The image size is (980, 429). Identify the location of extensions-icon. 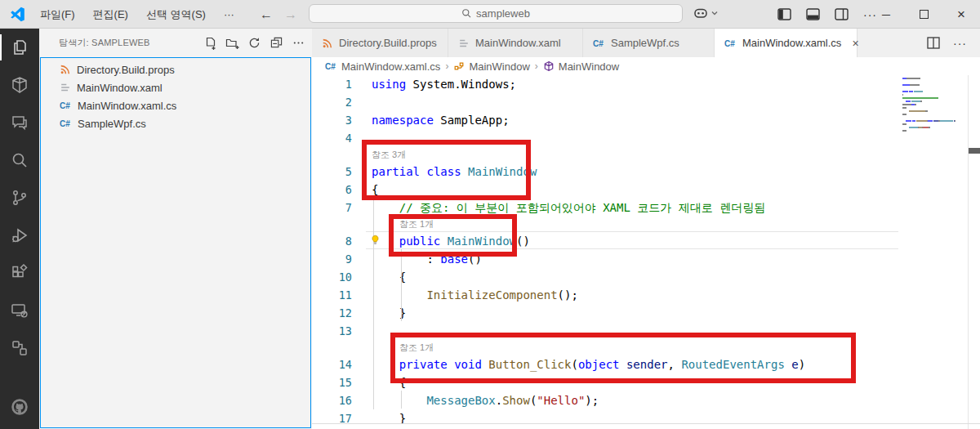
(20, 273).